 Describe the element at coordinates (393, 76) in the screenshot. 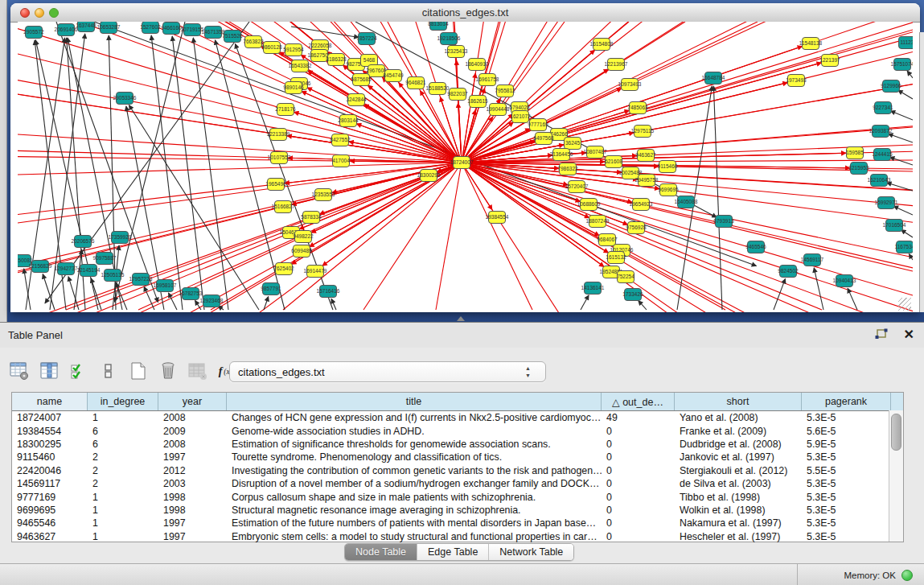

I see `graph-node: 8454749` at that location.